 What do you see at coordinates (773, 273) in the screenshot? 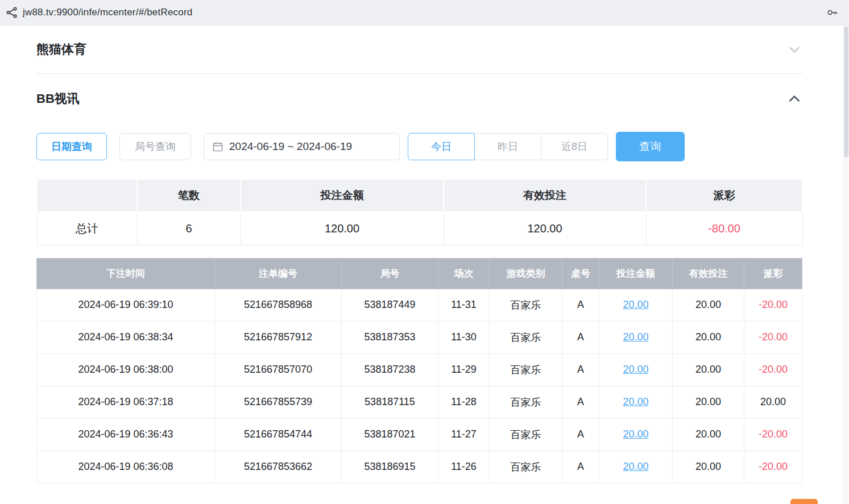
I see `header-payout: 派彩` at bounding box center [773, 273].